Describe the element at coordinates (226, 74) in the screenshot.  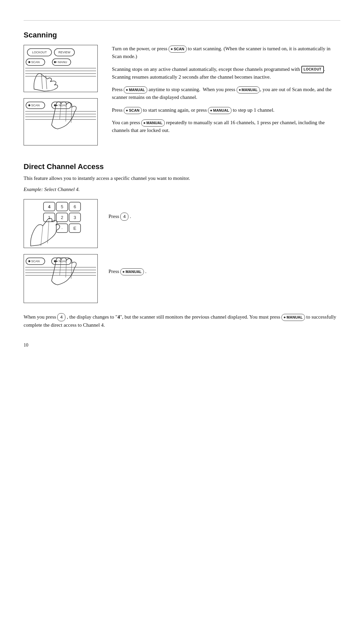
I see `scanning-p2: Scanning stops on any active channel aut…` at that location.